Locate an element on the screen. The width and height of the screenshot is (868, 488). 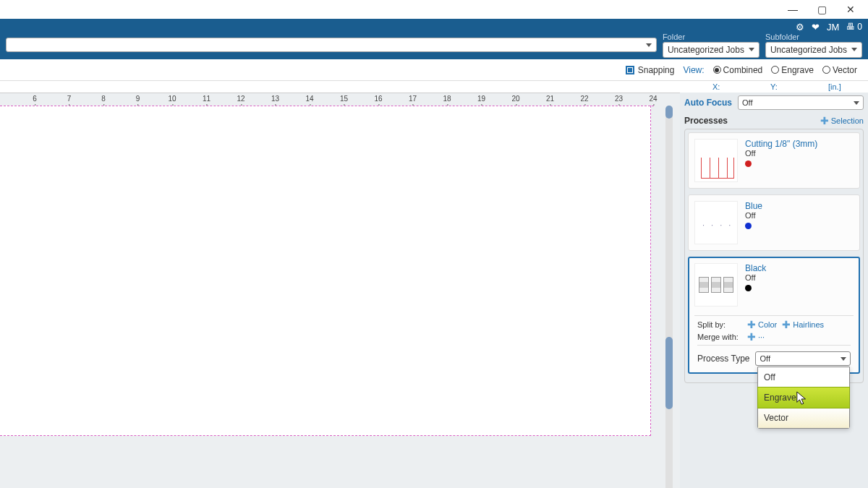
ruler-tick: 13 is located at coordinates (275, 98).